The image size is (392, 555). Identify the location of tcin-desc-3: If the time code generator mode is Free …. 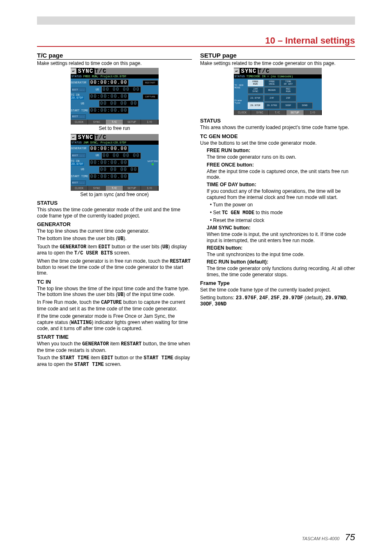
(114, 322).